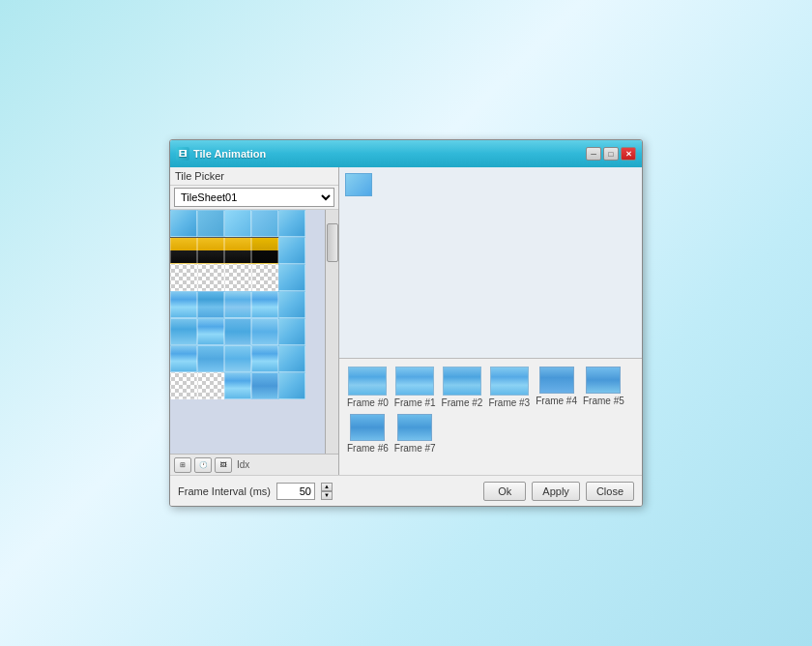 The image size is (812, 646). What do you see at coordinates (611, 154) in the screenshot?
I see `maximize-button: □` at bounding box center [611, 154].